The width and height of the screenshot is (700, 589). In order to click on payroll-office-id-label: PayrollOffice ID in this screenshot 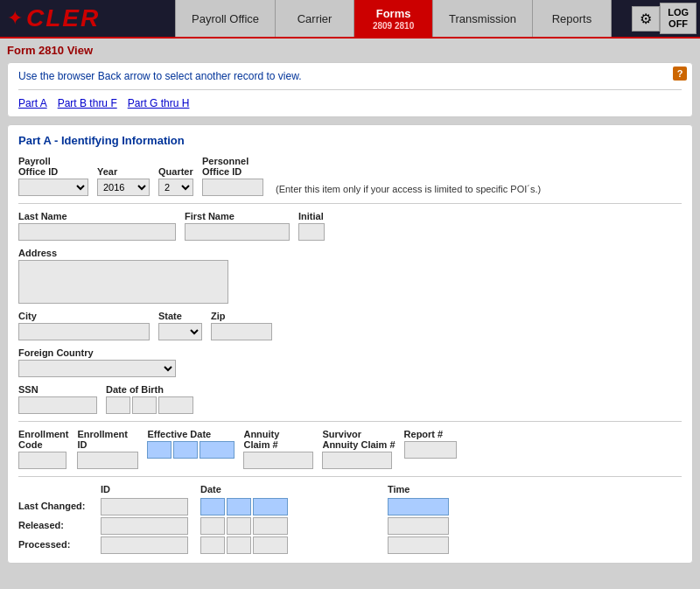, I will do `click(53, 166)`.